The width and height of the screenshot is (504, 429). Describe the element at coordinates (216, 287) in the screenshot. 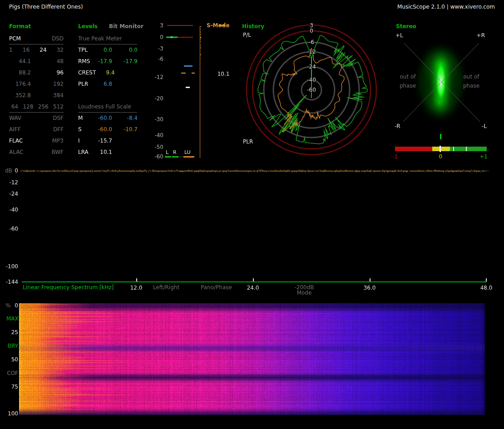

I see `mode-button-pano-phase: Pano/Phase` at that location.